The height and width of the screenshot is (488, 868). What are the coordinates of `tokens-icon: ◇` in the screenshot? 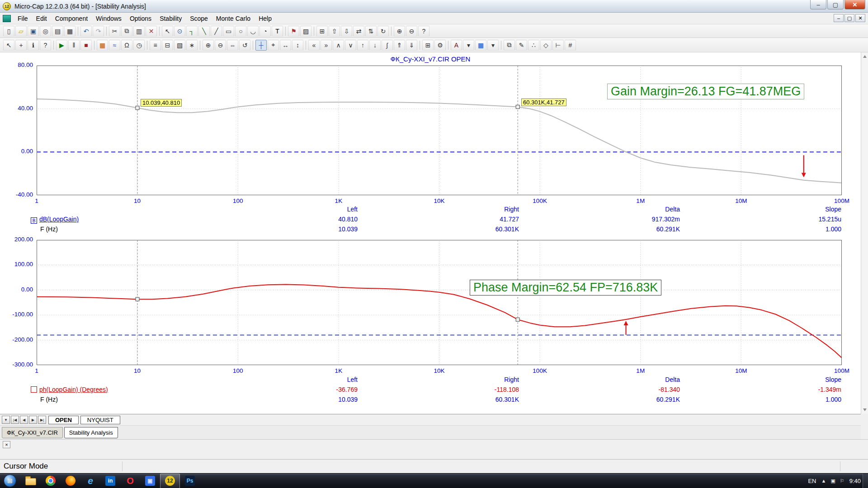 It's located at (546, 45).